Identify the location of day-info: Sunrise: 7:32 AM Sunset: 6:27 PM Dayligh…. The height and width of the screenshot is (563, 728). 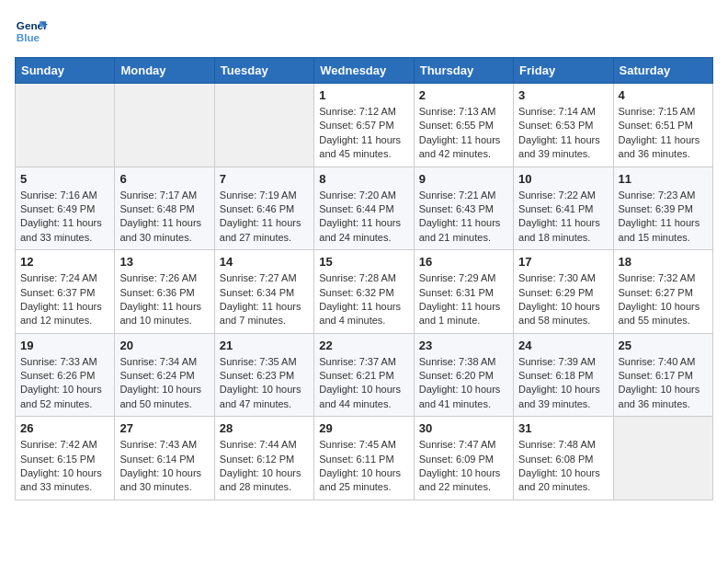
(664, 300).